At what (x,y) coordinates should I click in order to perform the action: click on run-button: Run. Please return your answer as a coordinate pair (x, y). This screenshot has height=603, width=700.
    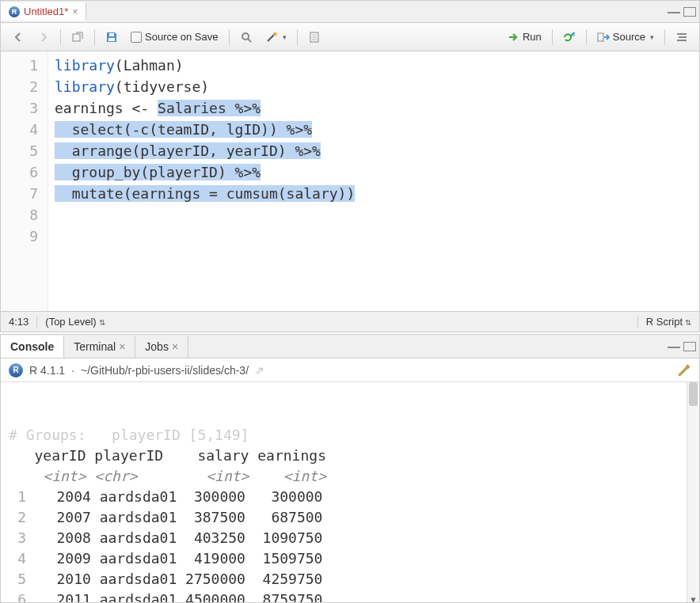
    Looking at the image, I should click on (524, 37).